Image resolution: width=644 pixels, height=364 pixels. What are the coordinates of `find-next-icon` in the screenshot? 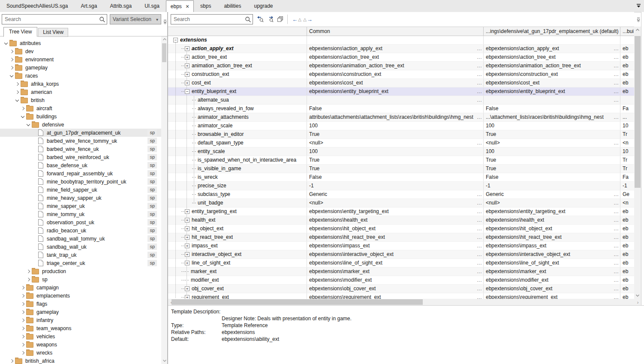 It's located at (270, 19).